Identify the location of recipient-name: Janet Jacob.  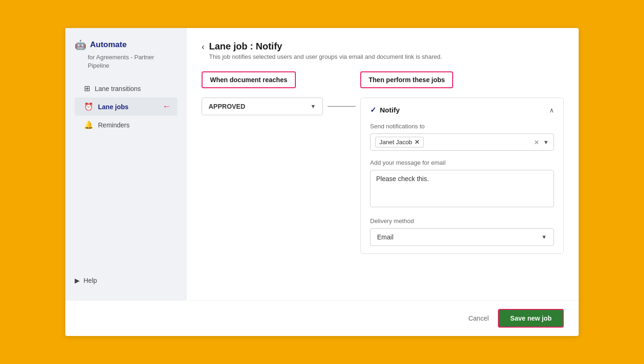
(396, 142).